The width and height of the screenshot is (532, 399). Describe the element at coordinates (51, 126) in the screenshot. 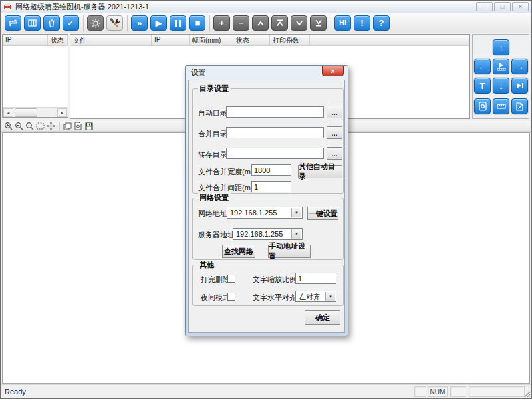

I see `move-icon` at that location.